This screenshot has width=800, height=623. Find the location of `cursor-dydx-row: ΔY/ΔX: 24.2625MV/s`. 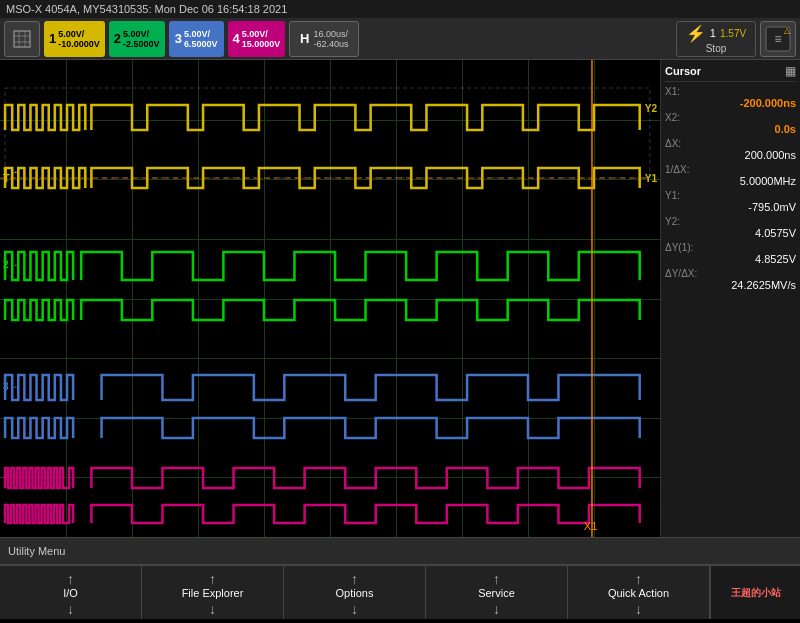

cursor-dydx-row: ΔY/ΔX: 24.2625MV/s is located at coordinates (730, 280).